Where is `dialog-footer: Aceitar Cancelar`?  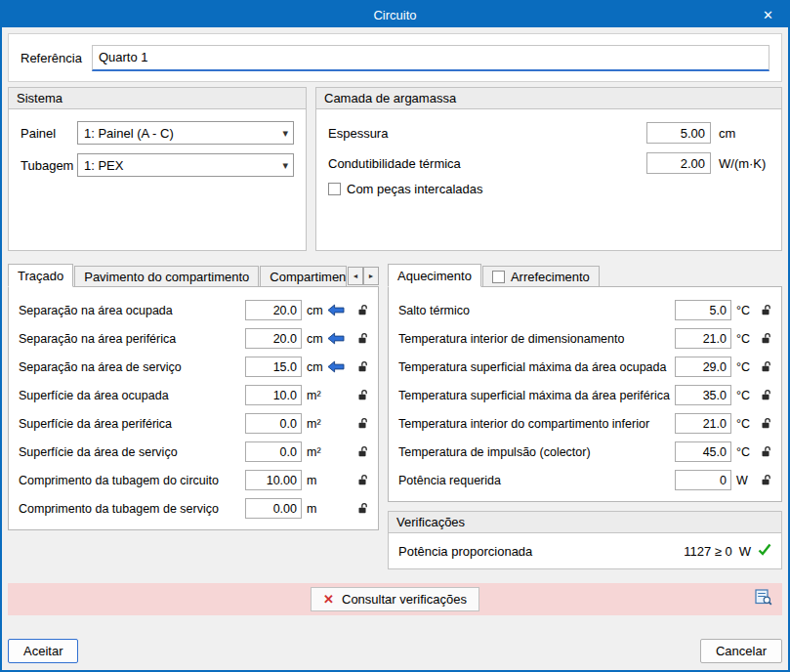 dialog-footer: Aceitar Cancelar is located at coordinates (395, 651).